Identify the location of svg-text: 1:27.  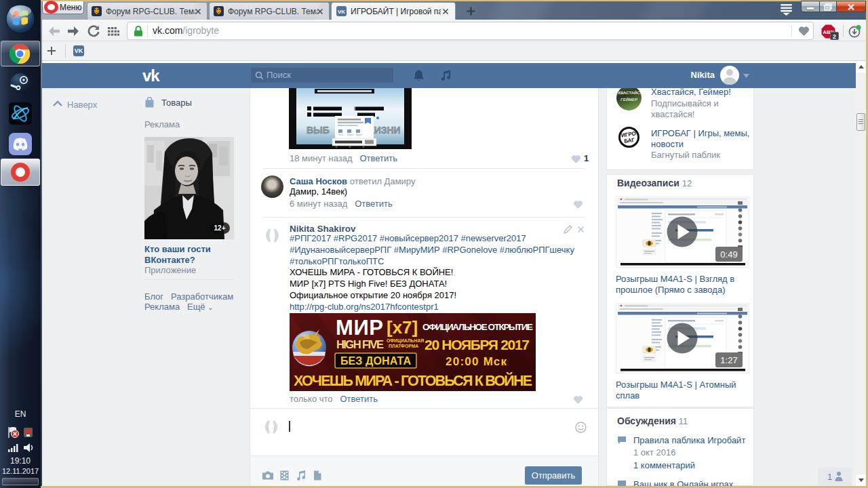
(728, 361).